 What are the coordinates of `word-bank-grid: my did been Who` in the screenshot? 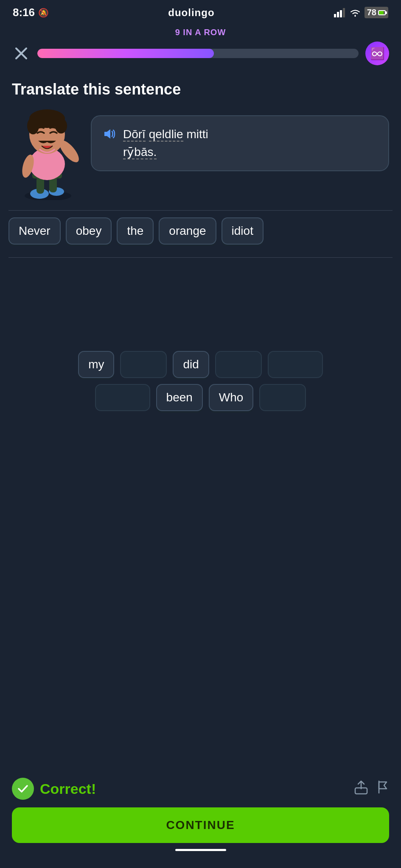 It's located at (200, 381).